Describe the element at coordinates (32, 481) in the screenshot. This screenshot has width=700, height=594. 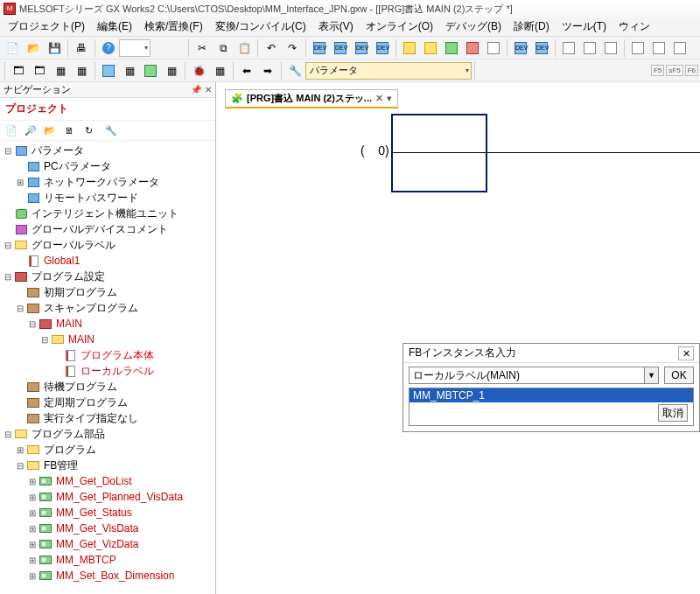
I see `tw-fb1: ⊞` at that location.